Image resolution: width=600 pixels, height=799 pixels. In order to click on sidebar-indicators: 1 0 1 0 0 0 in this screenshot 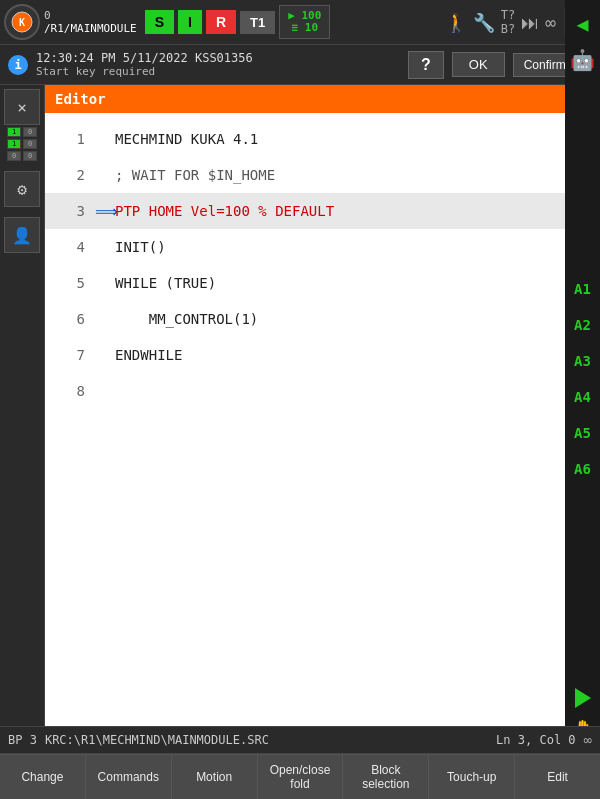, I will do `click(22, 144)`.